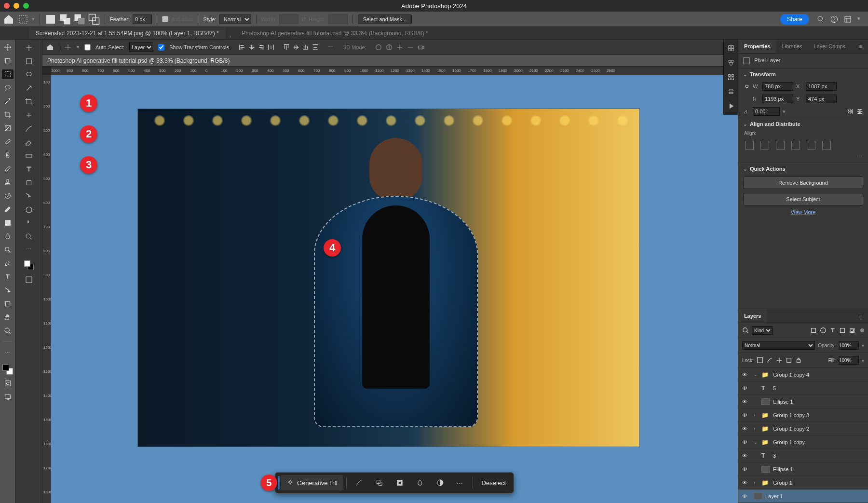 The image size is (868, 503). What do you see at coordinates (80, 19) in the screenshot?
I see `selection-subtract-icon` at bounding box center [80, 19].